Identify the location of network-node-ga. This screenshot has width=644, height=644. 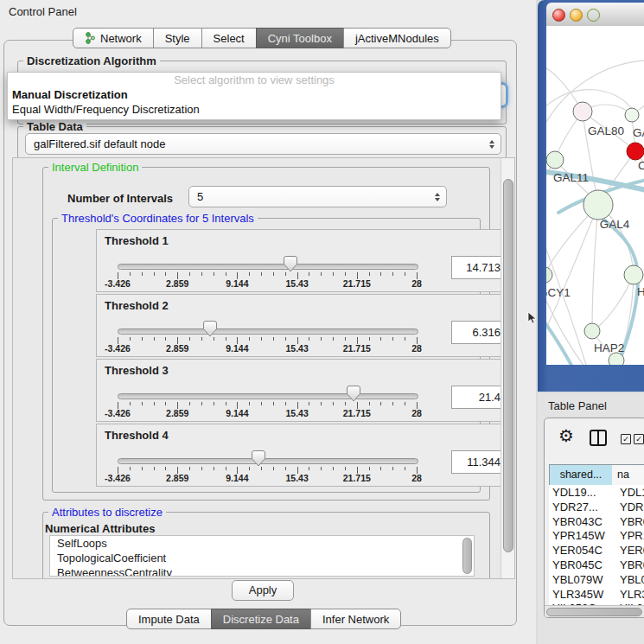
(632, 115).